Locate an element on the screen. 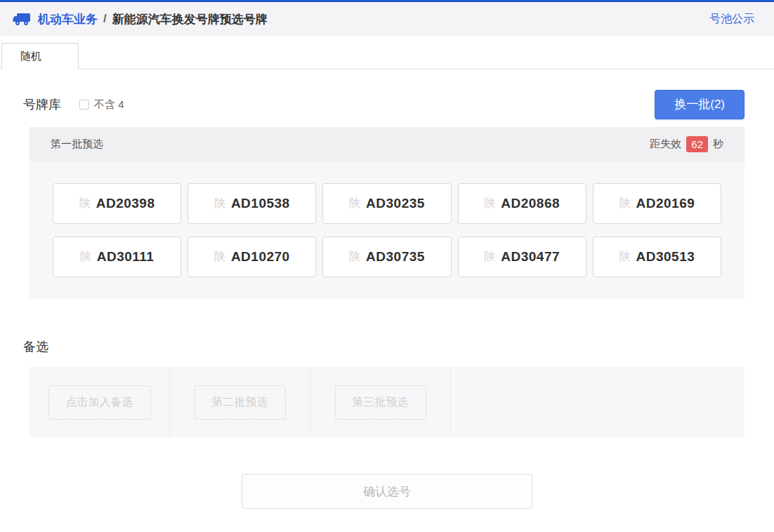  plate-number: AD30513 is located at coordinates (666, 257).